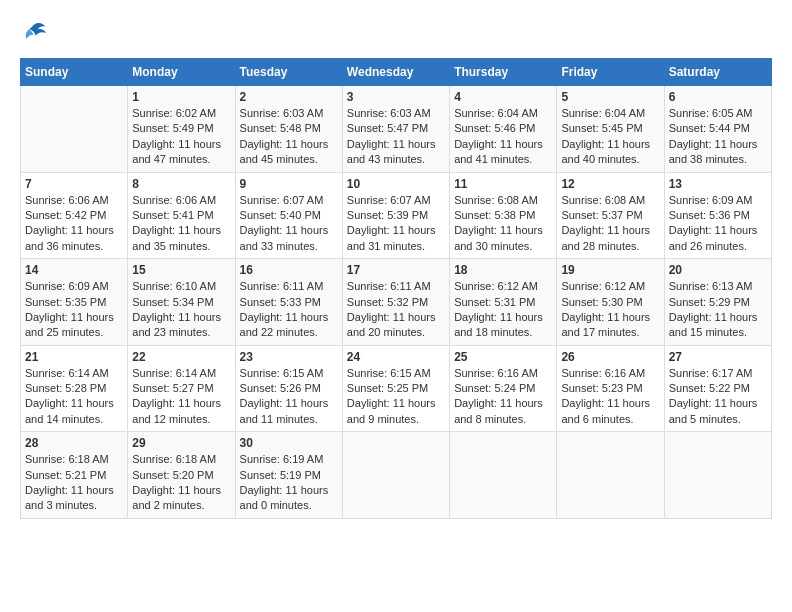 The height and width of the screenshot is (612, 792). Describe the element at coordinates (182, 130) in the screenshot. I see `calendar-cell: 1Sunrise: 6:02 AMSunset: 5:49 PMDaylight…` at that location.